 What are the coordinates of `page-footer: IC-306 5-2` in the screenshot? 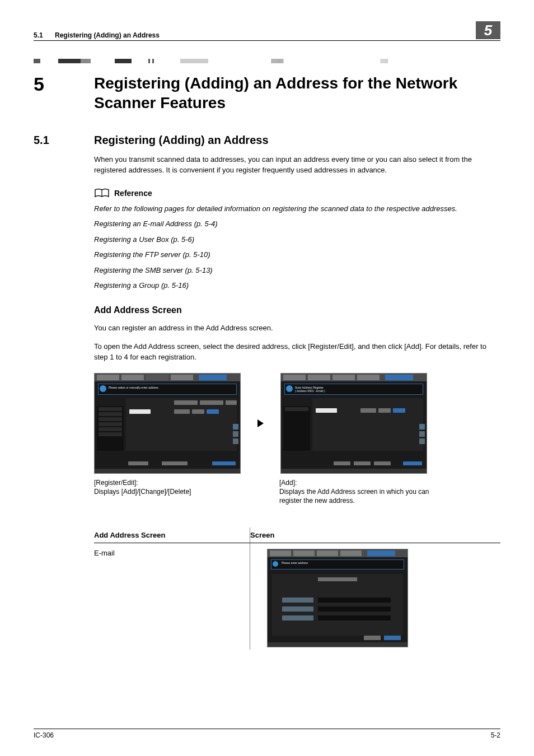 It's located at (267, 734).